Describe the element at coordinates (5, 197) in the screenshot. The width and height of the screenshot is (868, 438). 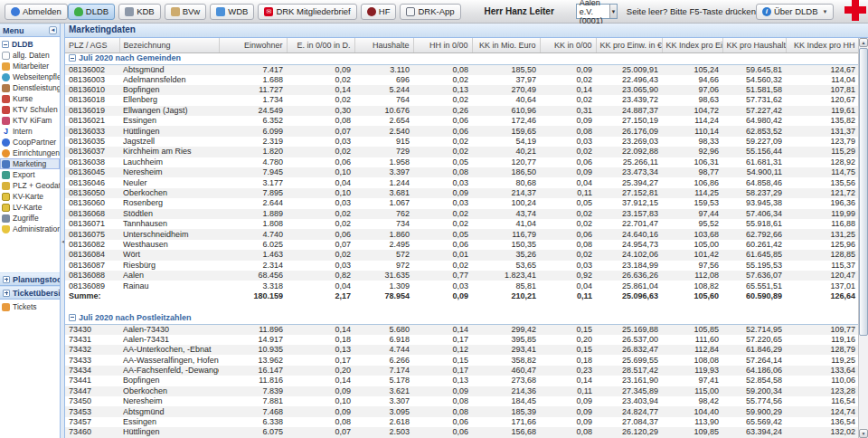
I see `map-icon` at that location.